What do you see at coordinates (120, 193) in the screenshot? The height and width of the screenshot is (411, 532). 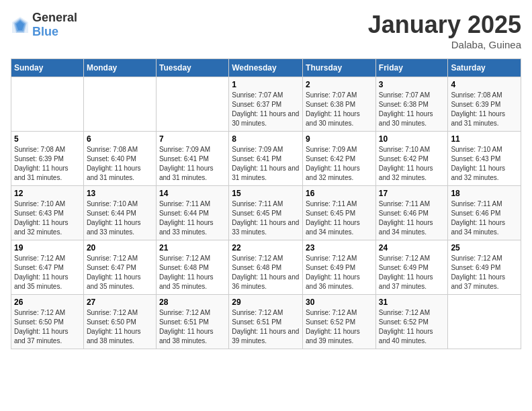 I see `day-number: 13` at bounding box center [120, 193].